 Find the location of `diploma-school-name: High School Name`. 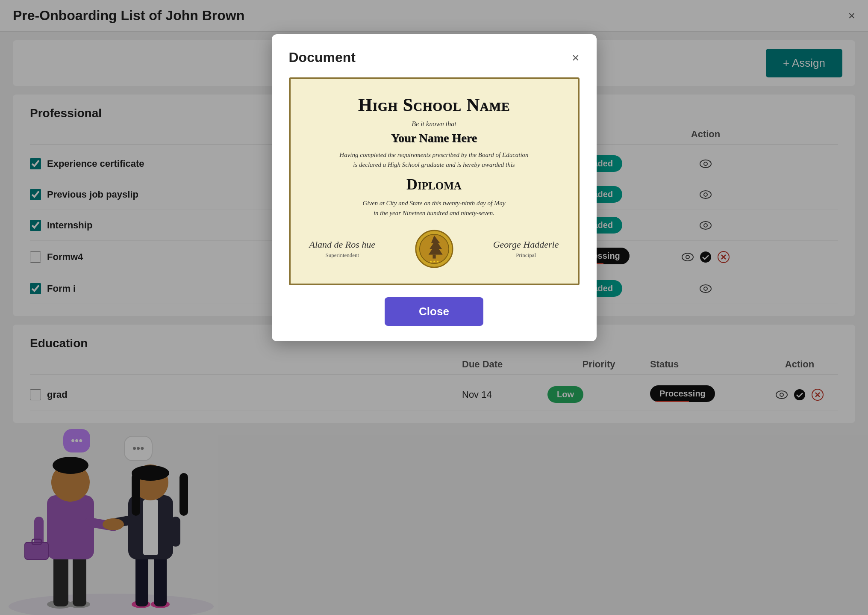

diploma-school-name: High School Name is located at coordinates (434, 105).